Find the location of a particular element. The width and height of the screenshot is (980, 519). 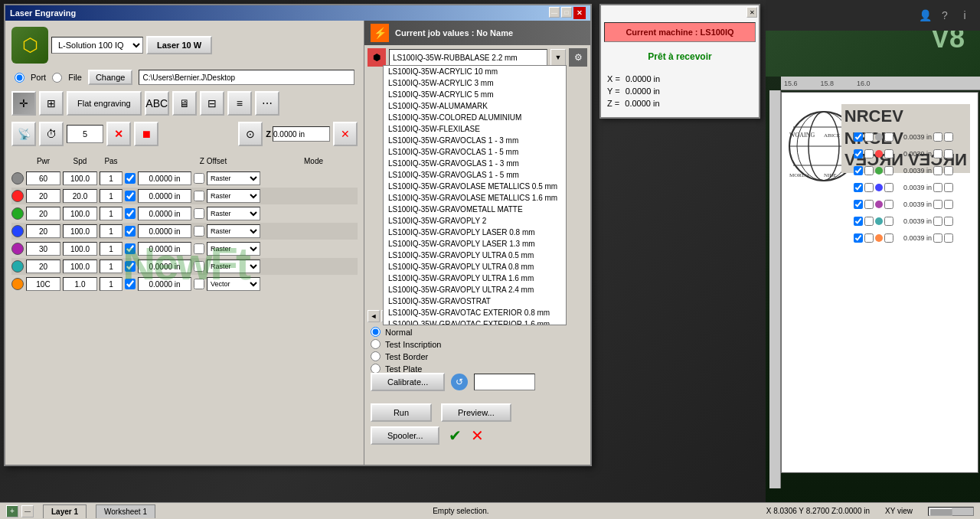

layer1-tab: Layer 1 is located at coordinates (64, 511).